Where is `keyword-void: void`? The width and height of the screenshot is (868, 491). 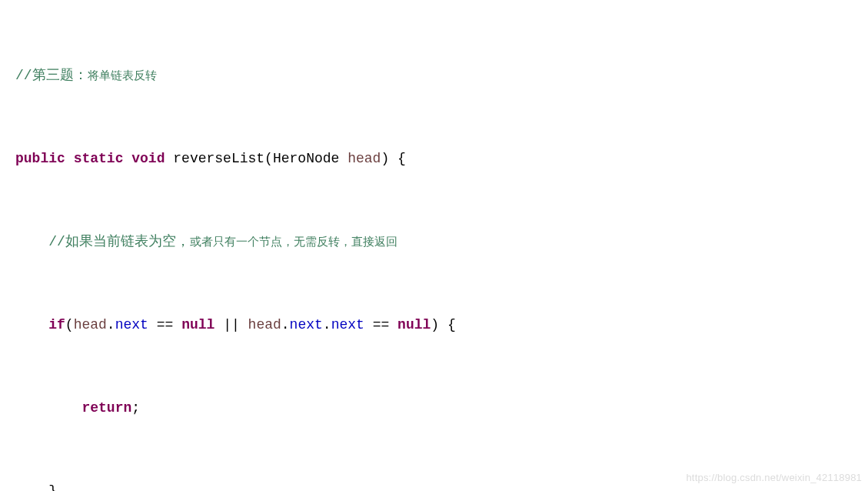 keyword-void: void is located at coordinates (148, 159).